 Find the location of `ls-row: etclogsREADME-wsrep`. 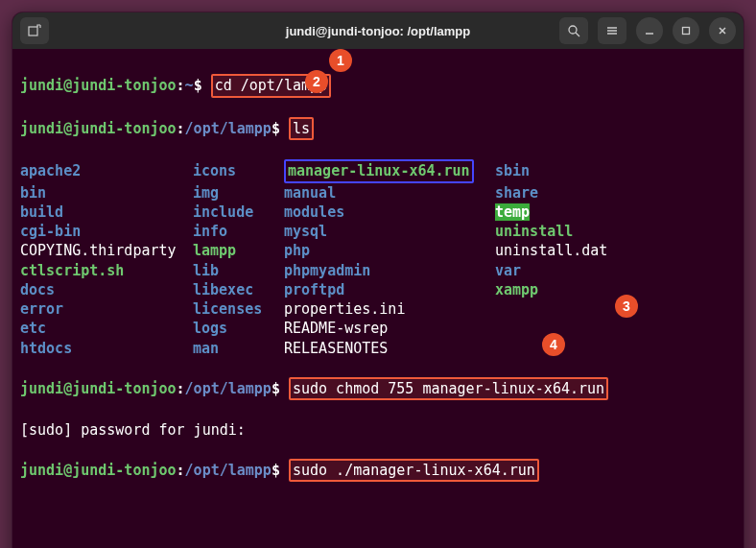

ls-row: etclogsREADME-wsrep is located at coordinates (378, 328).